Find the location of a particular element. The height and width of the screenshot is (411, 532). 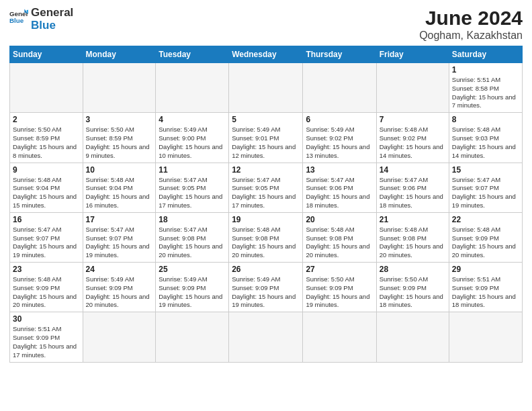

day-number: 23 is located at coordinates (46, 269).